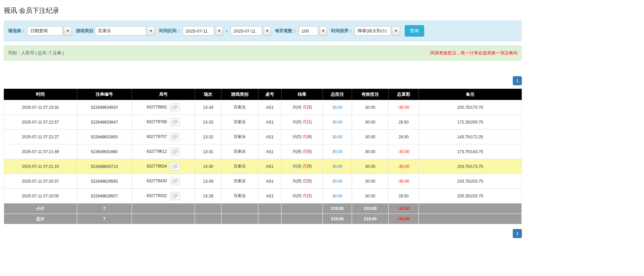 This screenshot has height=276, width=644. What do you see at coordinates (50, 31) in the screenshot?
I see `query-type-combobox` at bounding box center [50, 31].